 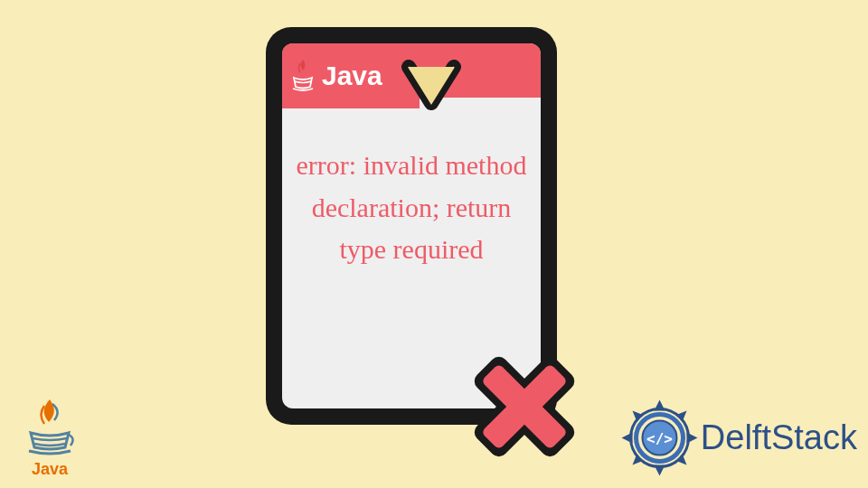 What do you see at coordinates (431, 86) in the screenshot?
I see `notch-border` at bounding box center [431, 86].